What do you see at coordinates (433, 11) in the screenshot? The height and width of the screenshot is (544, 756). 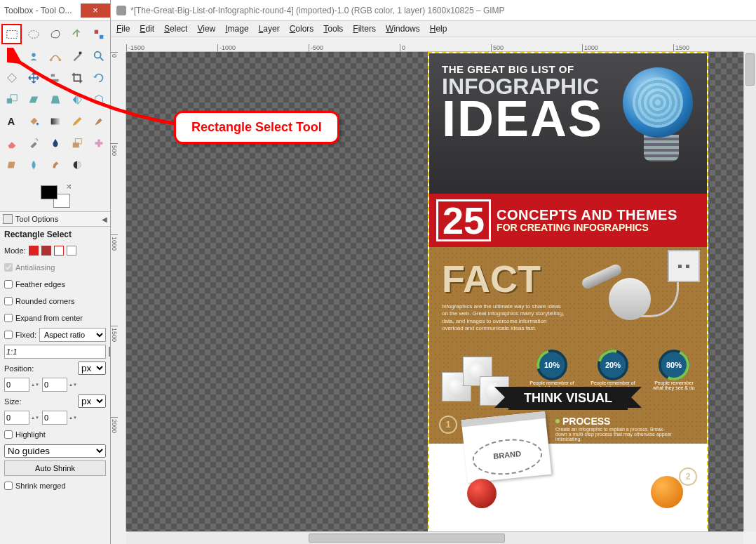 I see `image-titlebar: *[The-Great-Big-List-of-Infographic-roun…` at bounding box center [433, 11].